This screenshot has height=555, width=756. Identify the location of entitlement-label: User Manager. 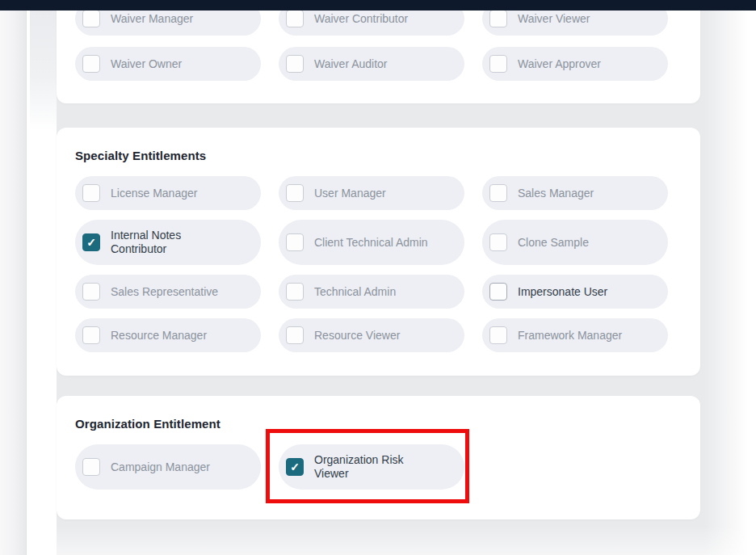
(351, 194).